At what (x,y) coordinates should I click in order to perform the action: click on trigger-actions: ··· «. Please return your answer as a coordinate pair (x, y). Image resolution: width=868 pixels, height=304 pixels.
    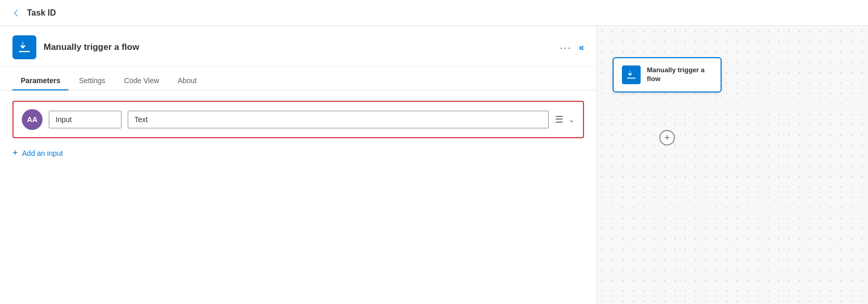
    Looking at the image, I should click on (572, 48).